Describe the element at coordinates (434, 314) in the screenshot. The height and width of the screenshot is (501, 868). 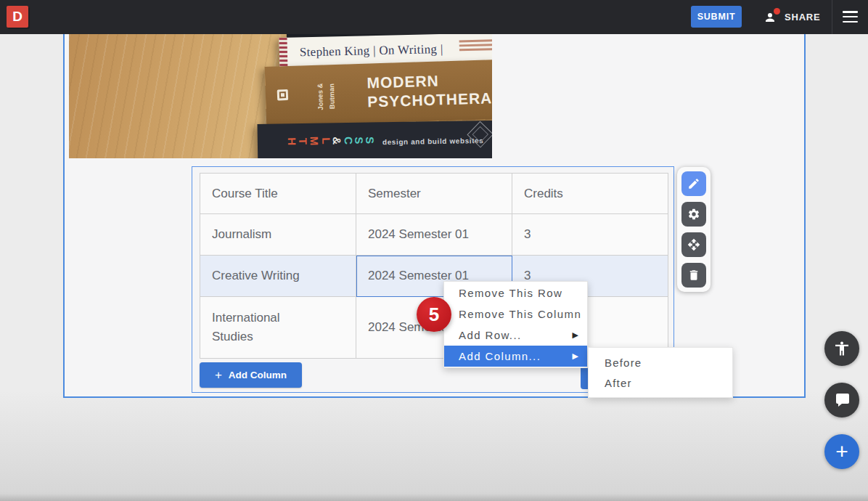
I see `step-number-badge: 5` at that location.